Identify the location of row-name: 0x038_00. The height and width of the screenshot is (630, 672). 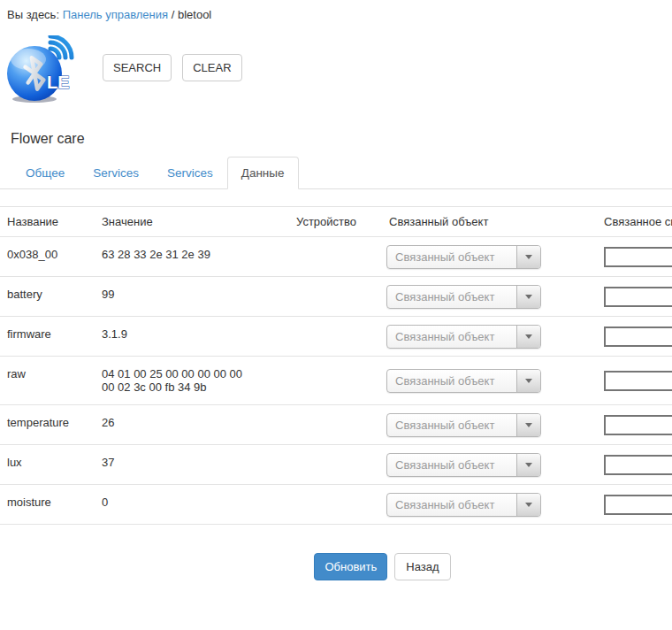
(48, 257).